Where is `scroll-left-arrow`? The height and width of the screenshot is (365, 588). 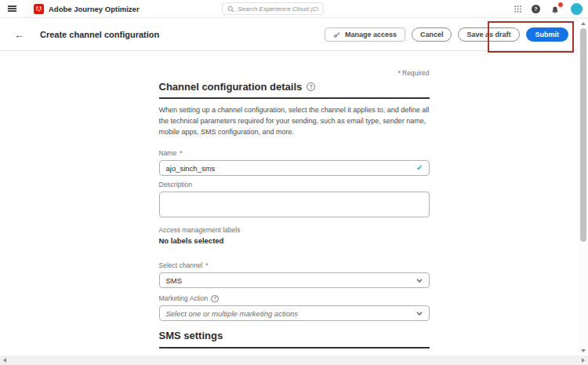 scroll-left-arrow is located at coordinates (5, 360).